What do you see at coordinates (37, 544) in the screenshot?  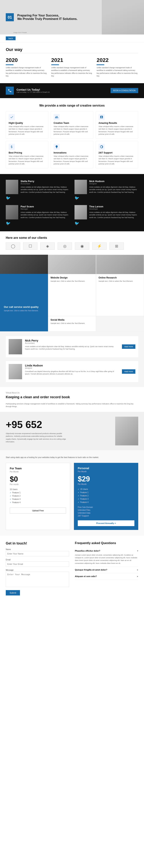 I see `contact-form-title: Get in touch!` at bounding box center [37, 544].